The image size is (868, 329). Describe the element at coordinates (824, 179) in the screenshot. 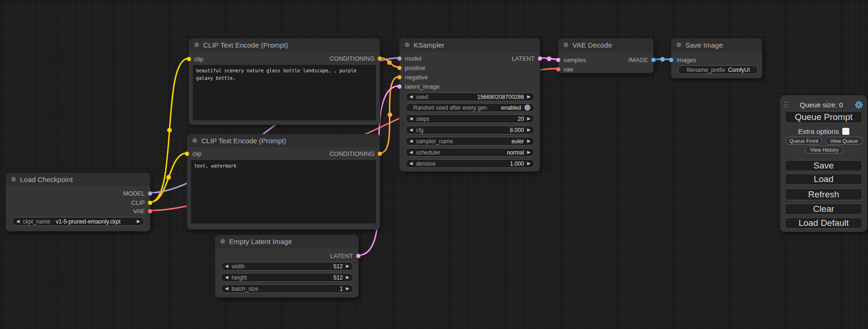

I see `load-button: Load` at that location.